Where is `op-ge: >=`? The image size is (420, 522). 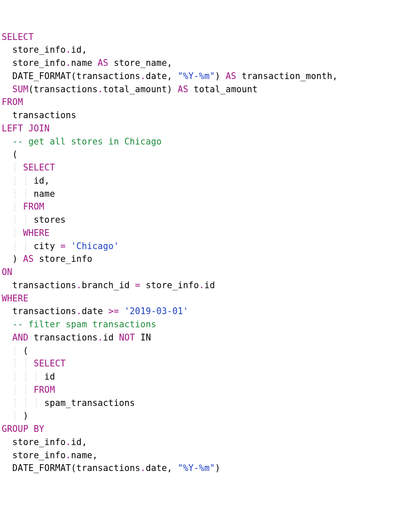
op-ge: >= is located at coordinates (114, 311).